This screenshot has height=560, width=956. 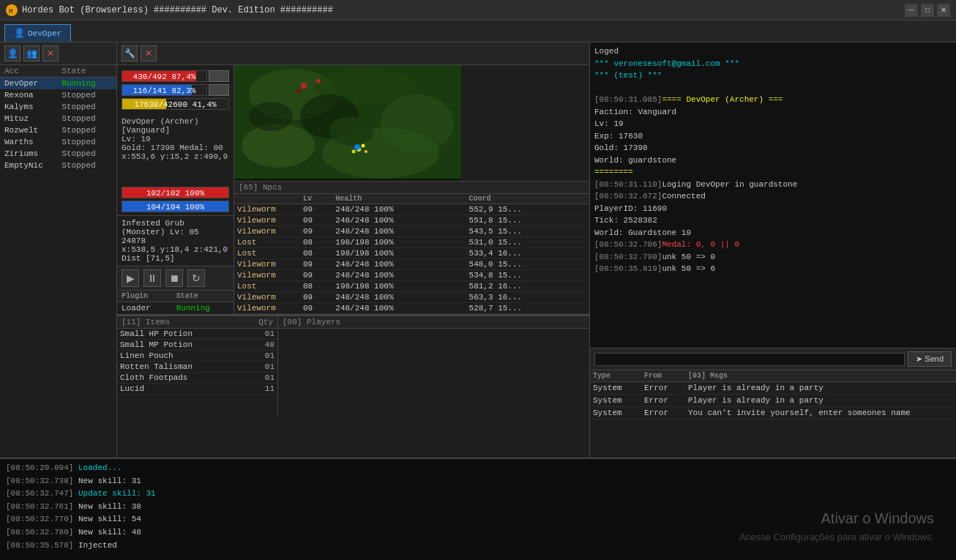 I want to click on bottom-log-ts: [08:50:32.780], so click(x=40, y=532).